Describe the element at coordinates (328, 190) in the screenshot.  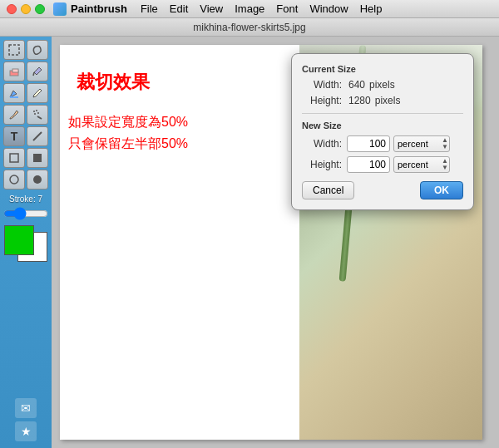
I see `cancel-button: Cancel` at that location.